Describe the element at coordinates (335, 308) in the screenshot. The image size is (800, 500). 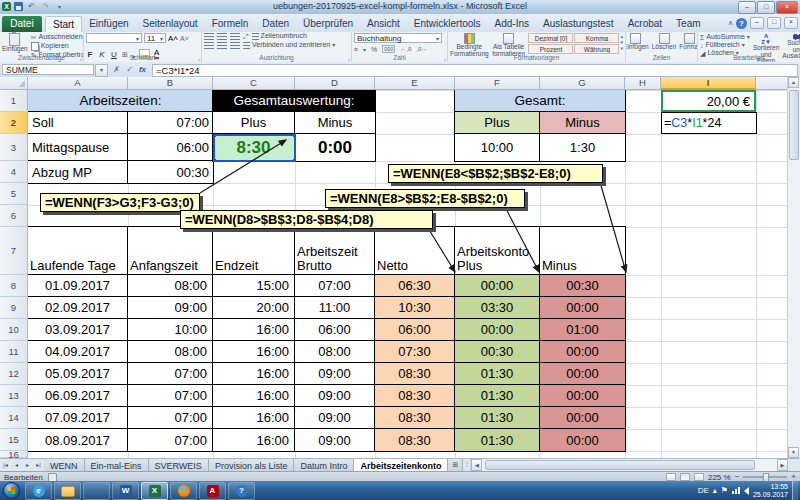
I see `cell-D9: 11:00` at that location.